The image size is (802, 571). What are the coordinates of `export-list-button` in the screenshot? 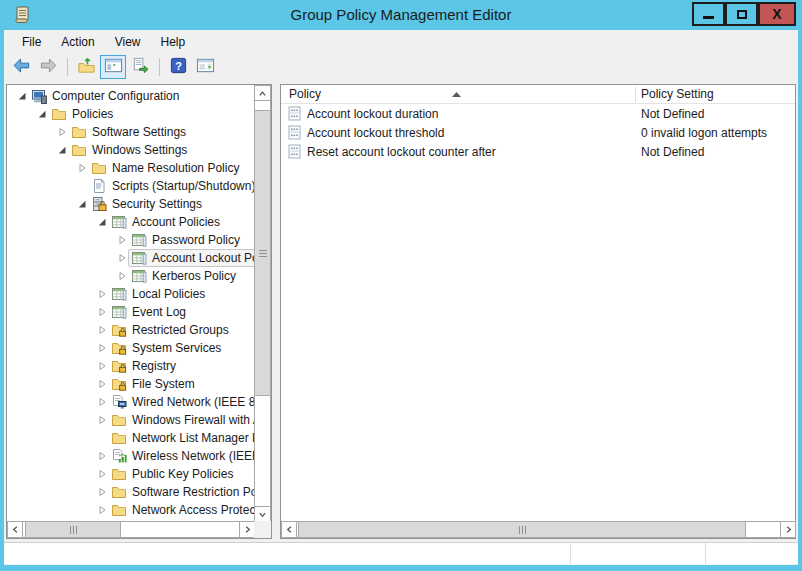 It's located at (140, 67).